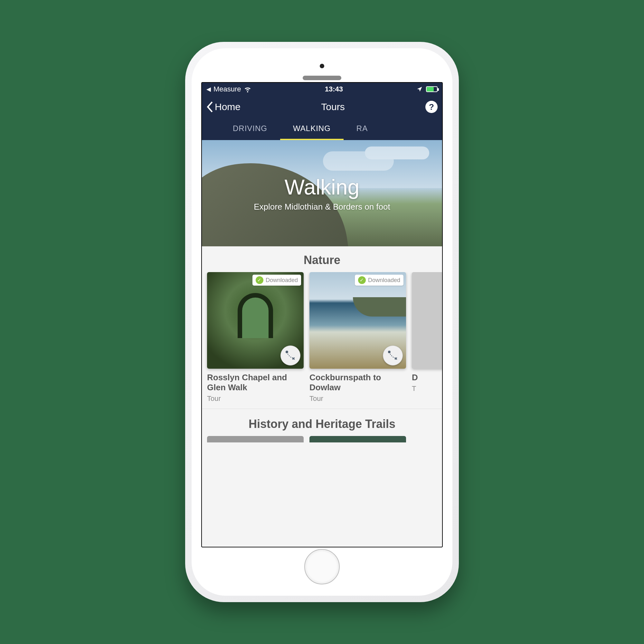 Image resolution: width=644 pixels, height=644 pixels. Describe the element at coordinates (322, 207) in the screenshot. I see `hero-subtitle: Explore Midlothian & Borders on foot` at that location.